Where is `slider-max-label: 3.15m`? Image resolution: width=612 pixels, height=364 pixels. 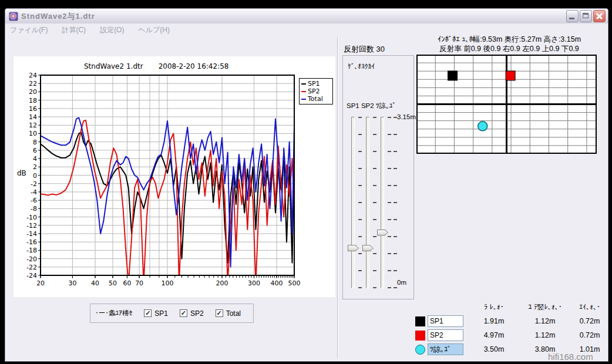 slider-max-label: 3.15m is located at coordinates (406, 117).